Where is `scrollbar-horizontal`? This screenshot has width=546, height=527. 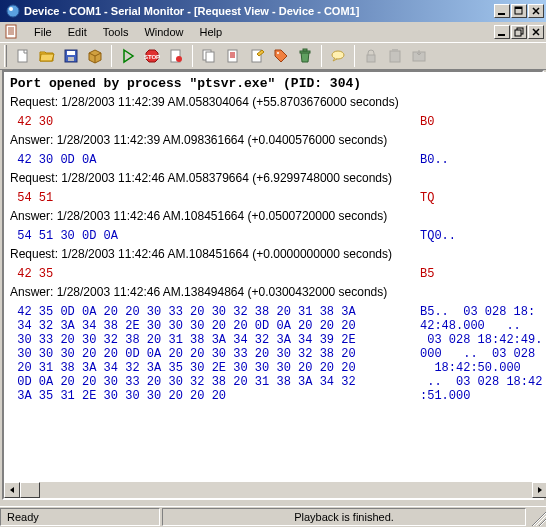 scrollbar-horizontal is located at coordinates (275, 490).